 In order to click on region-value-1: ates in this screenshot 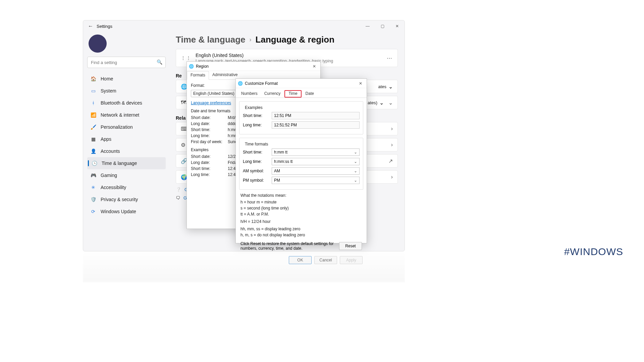, I will do `click(382, 86)`.